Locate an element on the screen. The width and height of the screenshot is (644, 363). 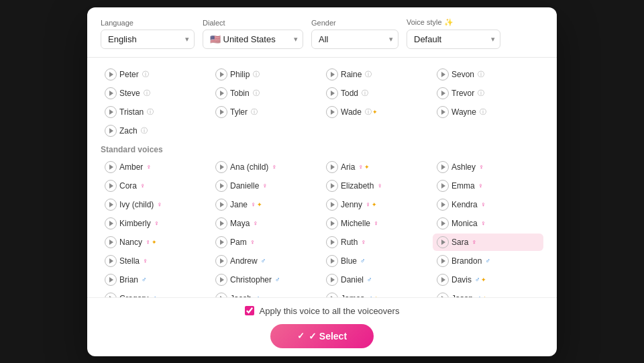
voice-item: Cora♀ is located at coordinates (156, 186).